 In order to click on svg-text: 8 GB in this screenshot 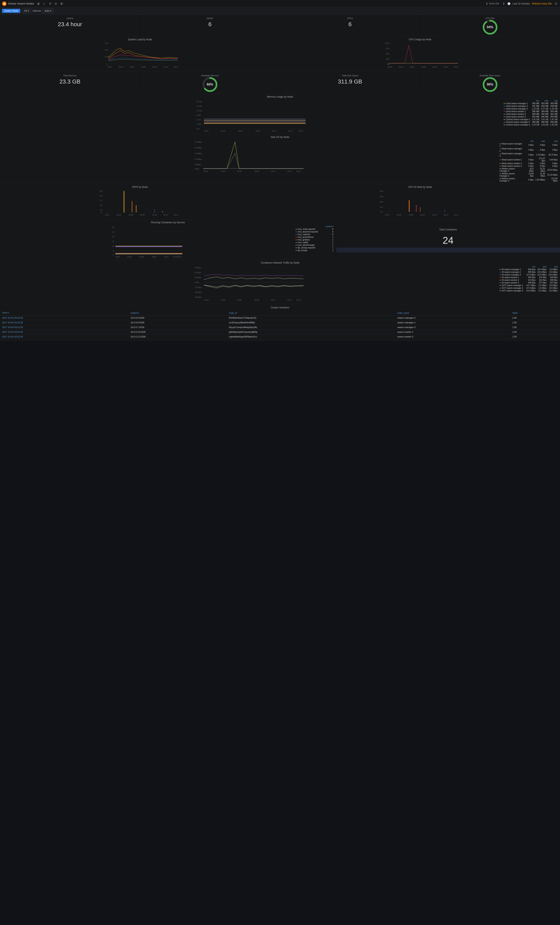, I will do `click(199, 115)`.